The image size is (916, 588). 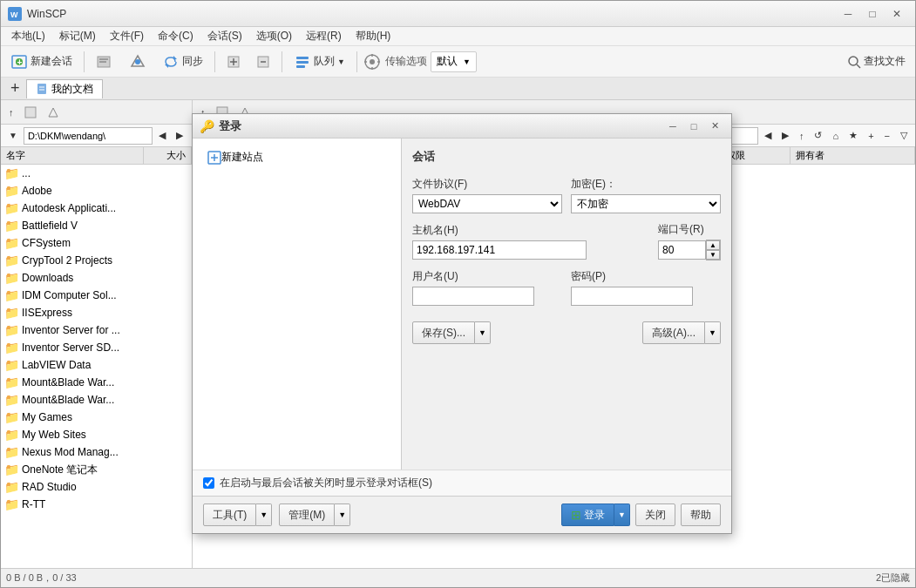 What do you see at coordinates (96, 330) in the screenshot?
I see `file-item-inventor-server: 📁 Inventor Server for ...` at bounding box center [96, 330].